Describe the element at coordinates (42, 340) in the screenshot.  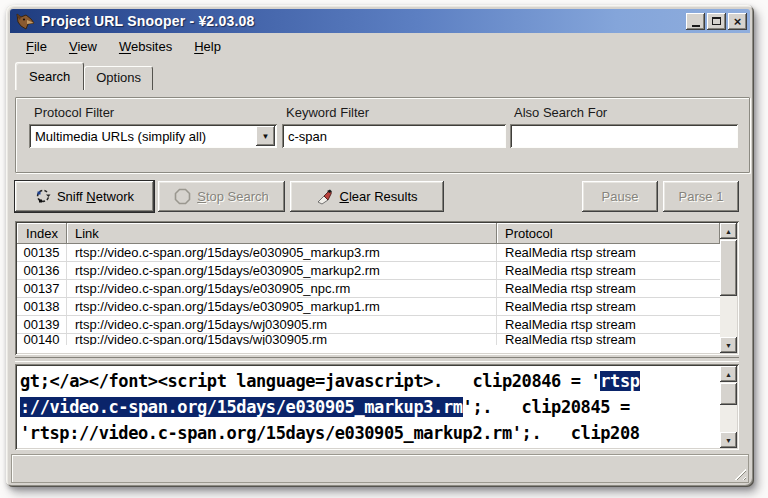
I see `cell-index: 00140` at that location.